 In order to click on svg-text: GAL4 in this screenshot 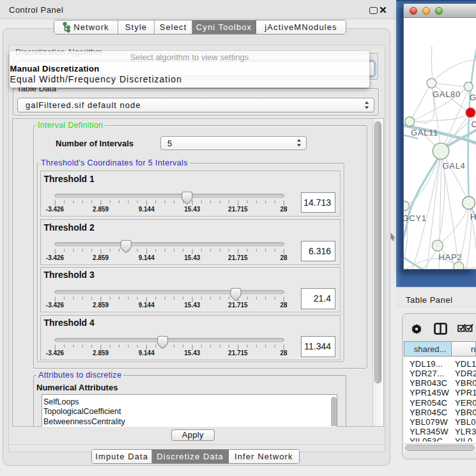, I will do `click(454, 166)`.